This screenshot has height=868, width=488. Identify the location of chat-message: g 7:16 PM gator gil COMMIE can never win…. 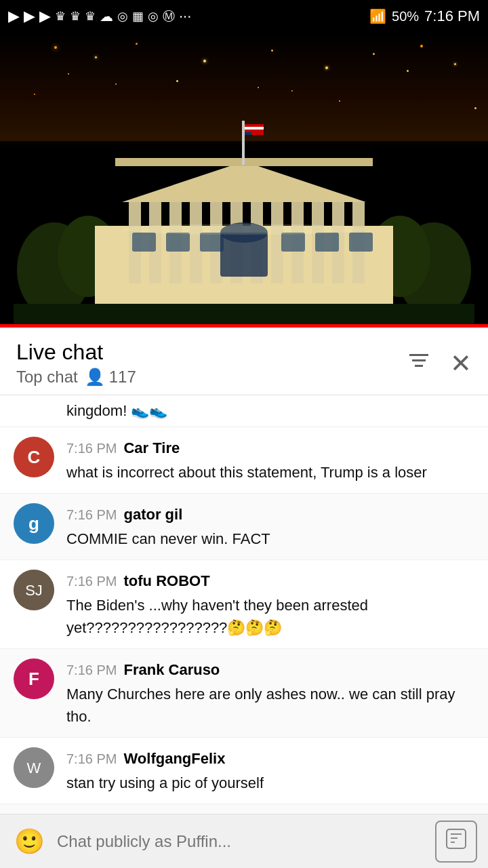
(244, 527).